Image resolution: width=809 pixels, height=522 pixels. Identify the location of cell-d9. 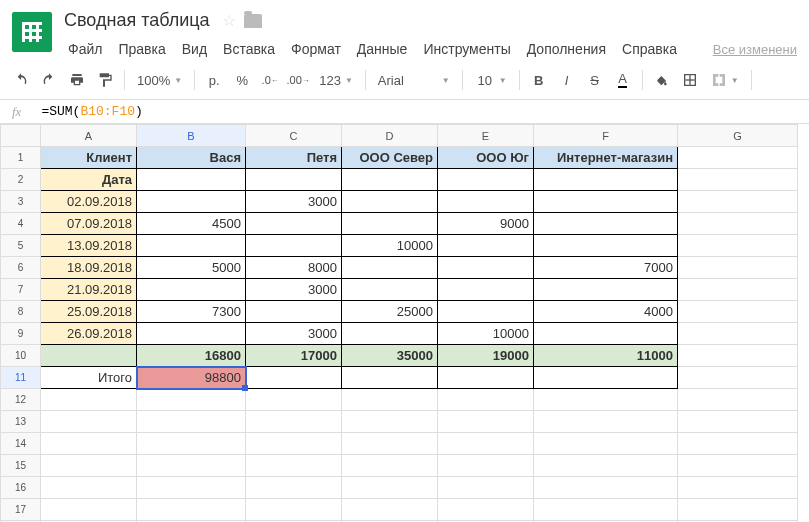
(390, 334).